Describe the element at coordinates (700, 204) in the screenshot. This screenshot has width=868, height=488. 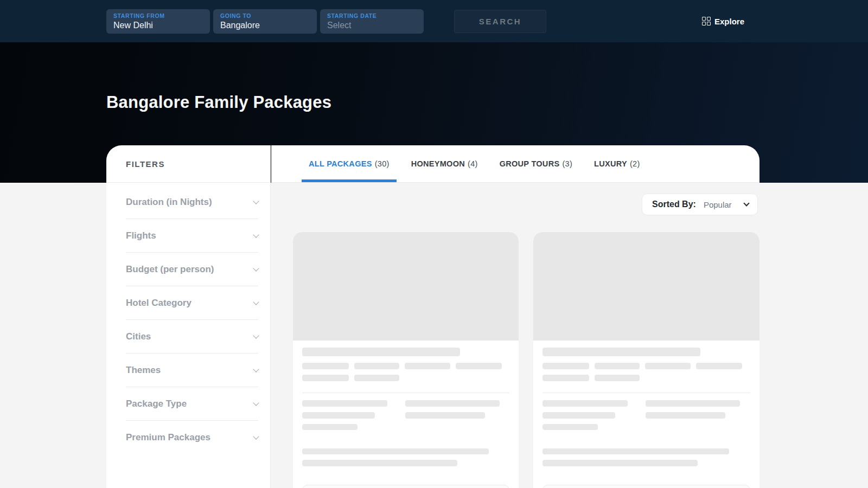
I see `sort-dropdown: Sorted By: Popular` at that location.